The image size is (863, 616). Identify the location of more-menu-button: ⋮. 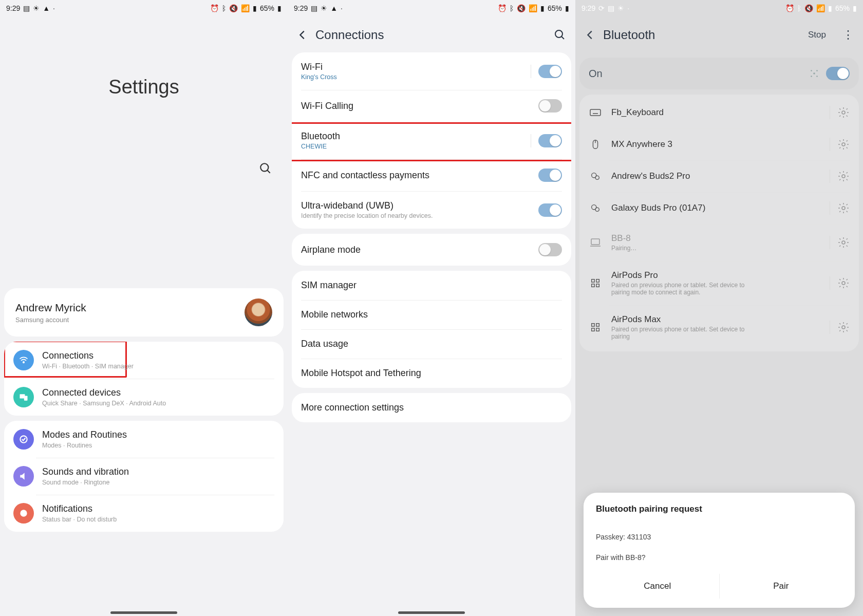
(848, 35).